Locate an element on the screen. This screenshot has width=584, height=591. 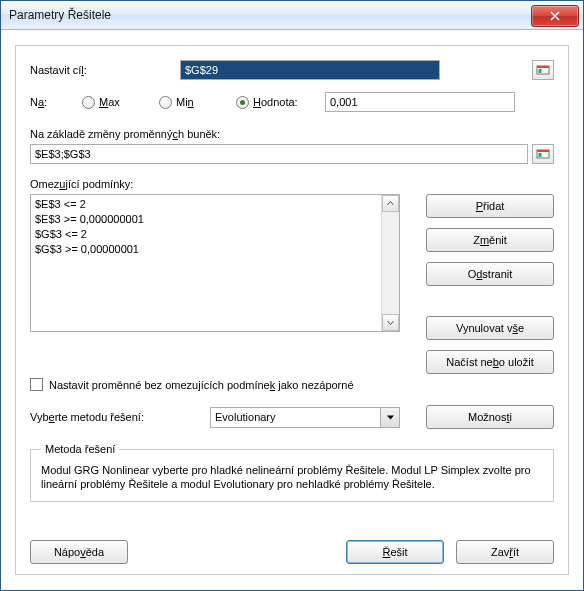
unconstrained-checkbox is located at coordinates (36, 384).